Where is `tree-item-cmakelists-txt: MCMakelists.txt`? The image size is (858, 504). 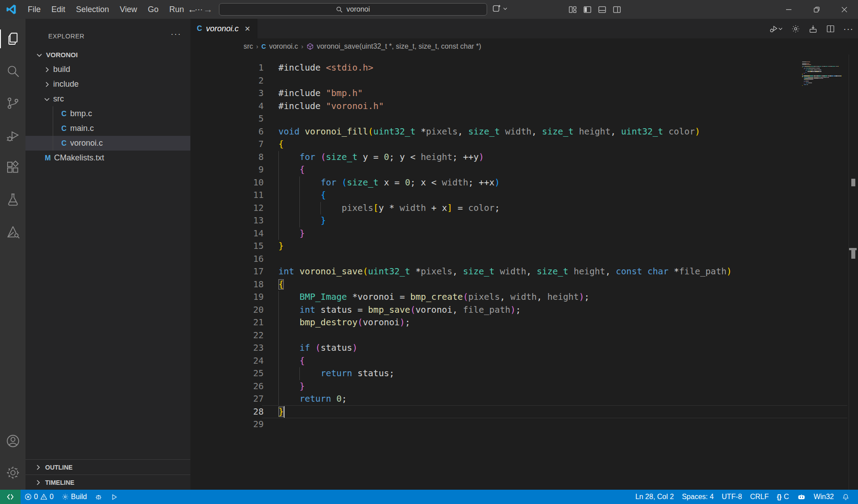
tree-item-cmakelists-txt: MCMakelists.txt is located at coordinates (108, 158).